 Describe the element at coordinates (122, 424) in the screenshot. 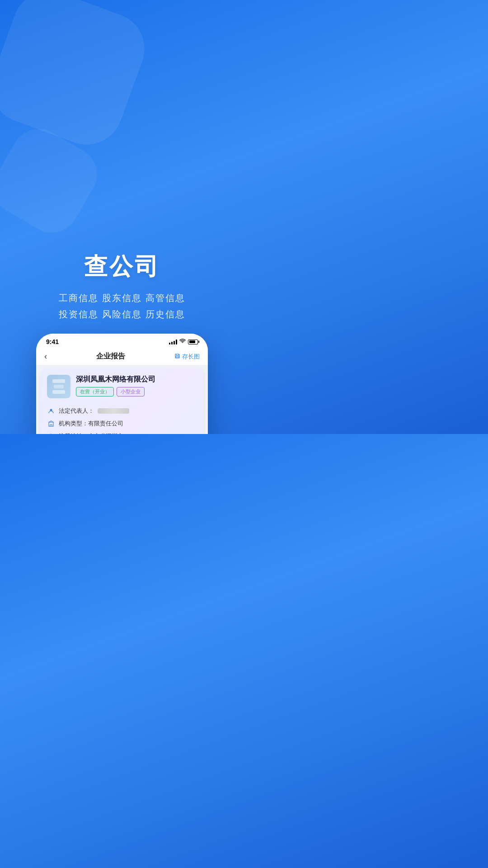

I see `info-row-type: 机构类型：有限责任公司` at that location.